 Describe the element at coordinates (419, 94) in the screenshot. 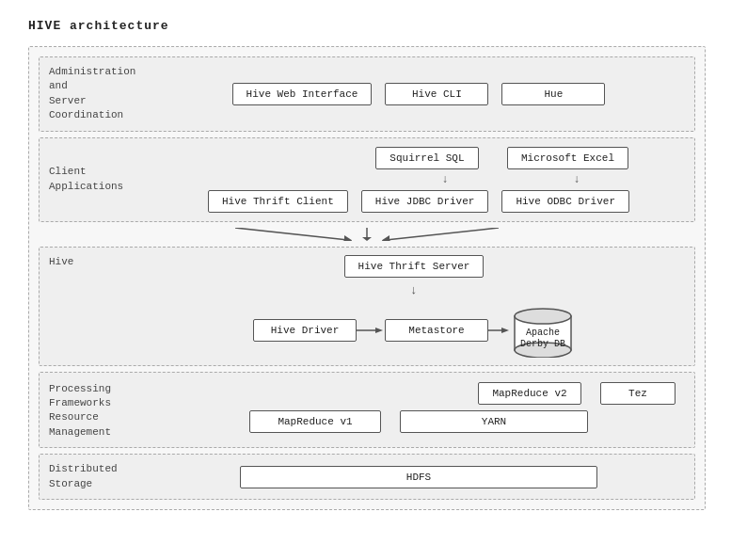

I see `admin-row: Hive Web Interface Hive CLI Hue` at that location.